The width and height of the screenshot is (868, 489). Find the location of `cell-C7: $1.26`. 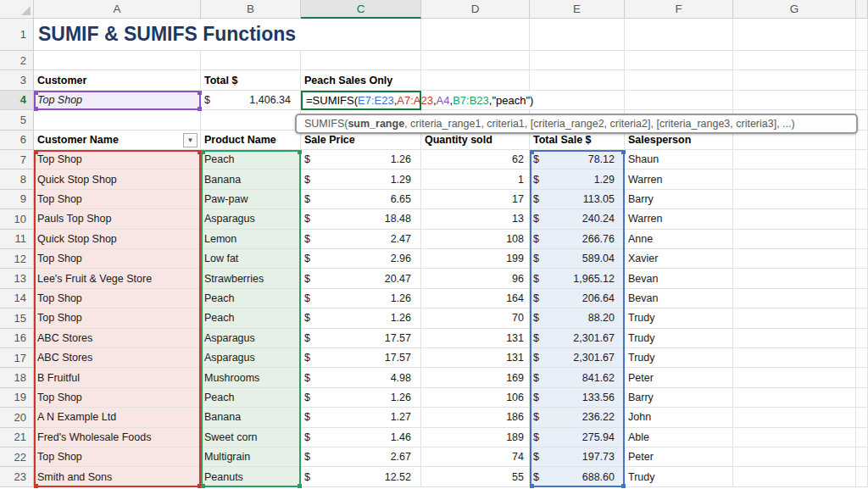

cell-C7: $1.26 is located at coordinates (361, 159).